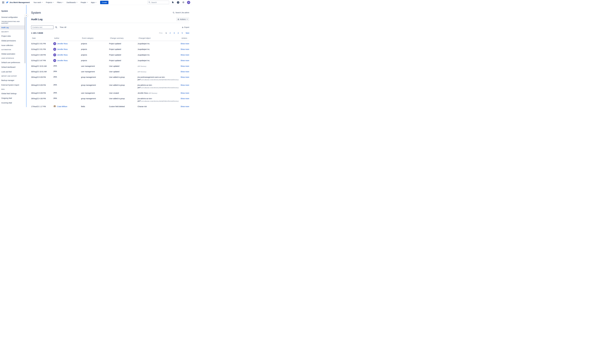 This screenshot has width=612, height=364. I want to click on cell-date: 26/Aug/22 4:30 PM, so click(42, 99).